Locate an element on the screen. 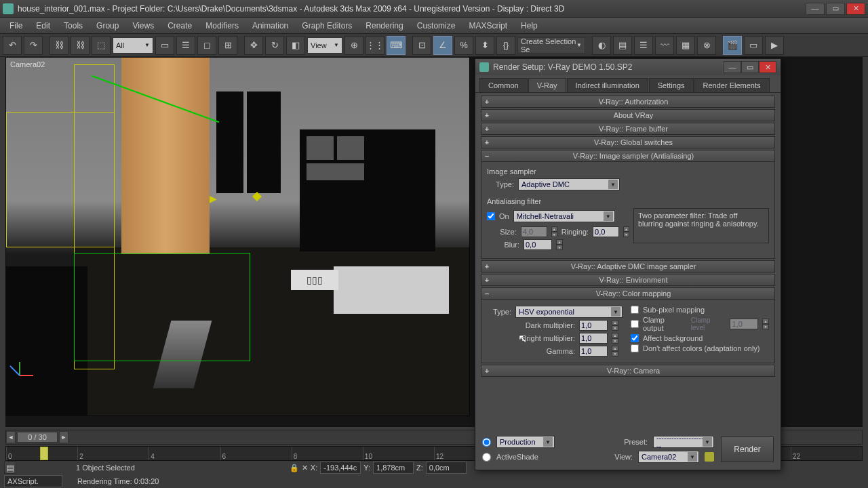 The height and width of the screenshot is (488, 868). manipulator-button: ⋮⋮ is located at coordinates (375, 45).